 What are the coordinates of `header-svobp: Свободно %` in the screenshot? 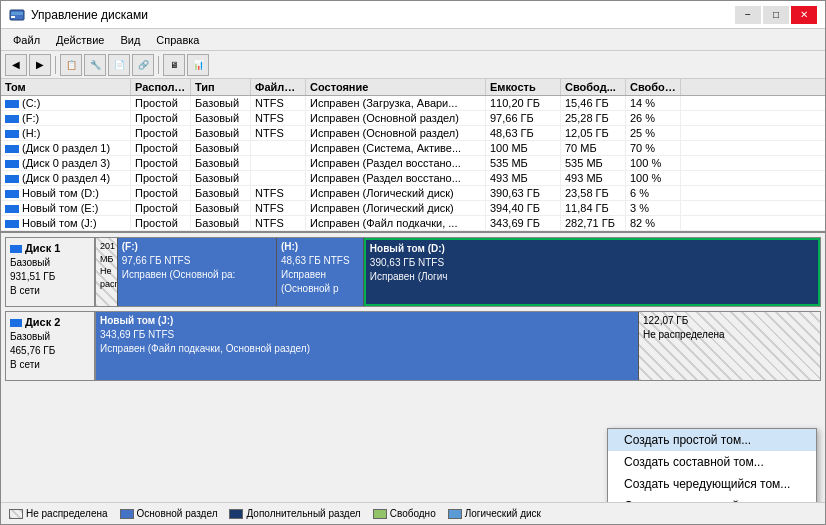 It's located at (654, 87).